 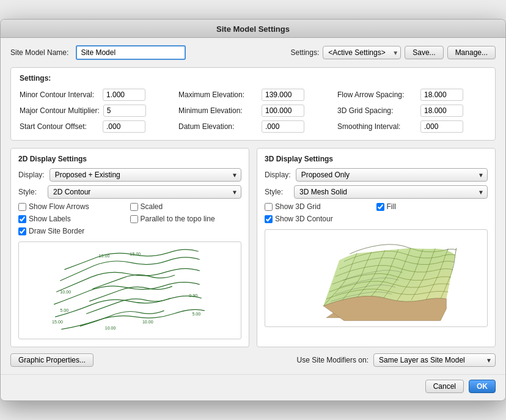 What do you see at coordinates (391, 207) in the screenshot?
I see `fill-label: Fill` at bounding box center [391, 207].